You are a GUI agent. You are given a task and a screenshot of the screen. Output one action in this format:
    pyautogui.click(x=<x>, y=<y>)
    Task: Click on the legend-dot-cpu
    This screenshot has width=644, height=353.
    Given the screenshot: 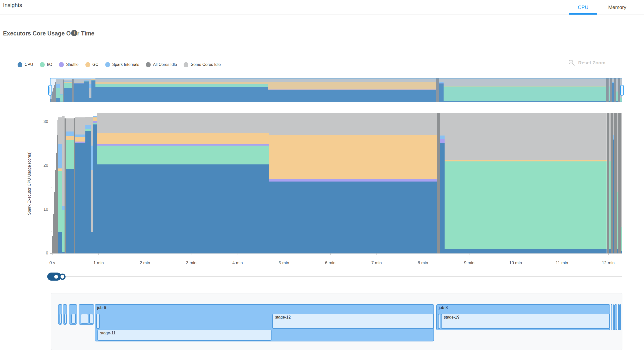 What is the action you would take?
    pyautogui.click(x=20, y=65)
    